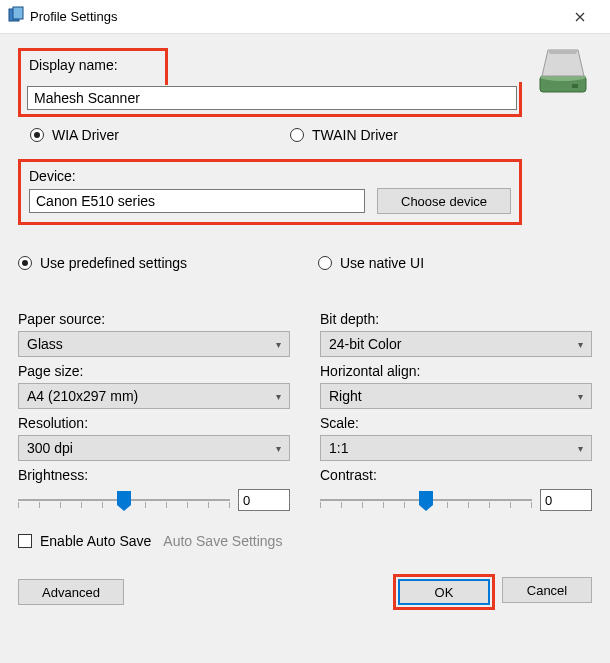 The image size is (610, 663). Describe the element at coordinates (566, 500) in the screenshot. I see `contrast-value-input` at that location.